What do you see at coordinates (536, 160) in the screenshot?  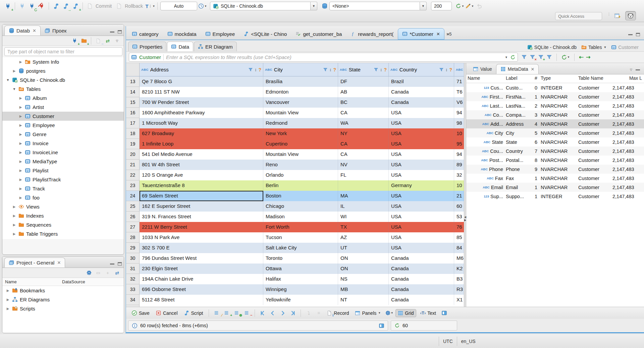 I see `meta-cell-number: 8` at bounding box center [536, 160].